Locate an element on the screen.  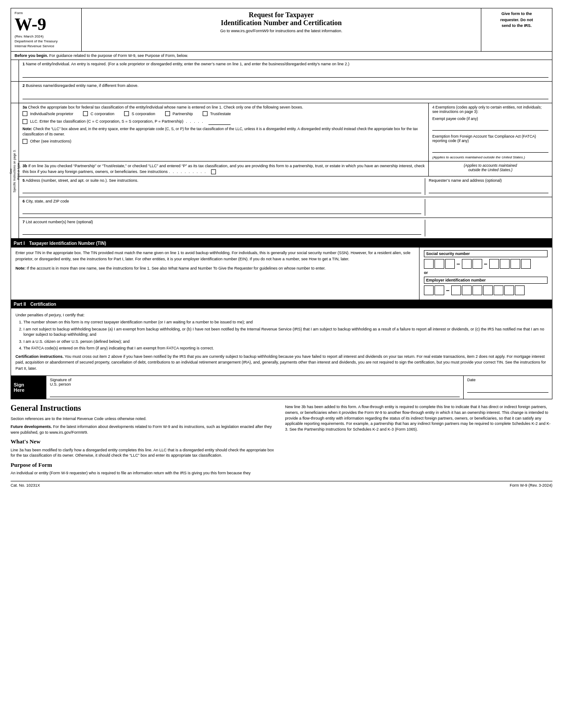
checkbox-scorp is located at coordinates (126, 114).